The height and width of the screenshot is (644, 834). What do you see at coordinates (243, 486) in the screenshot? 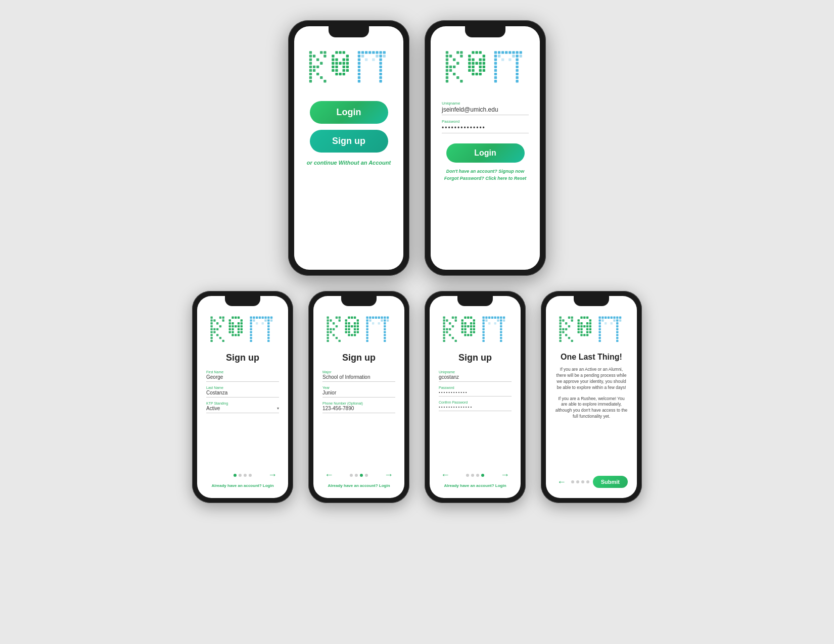
I see `already-account-signup1: Already have an account? Login` at bounding box center [243, 486].